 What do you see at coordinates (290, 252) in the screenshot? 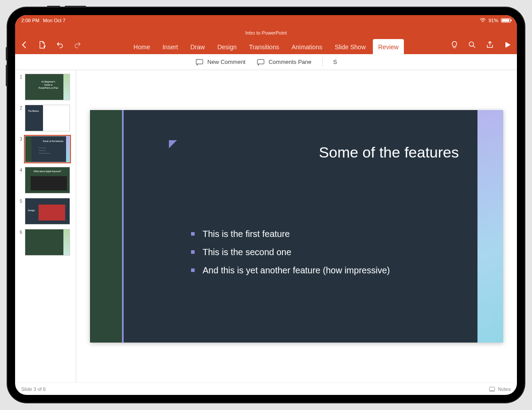
I see `slide-bullet: This is the second one` at bounding box center [290, 252].